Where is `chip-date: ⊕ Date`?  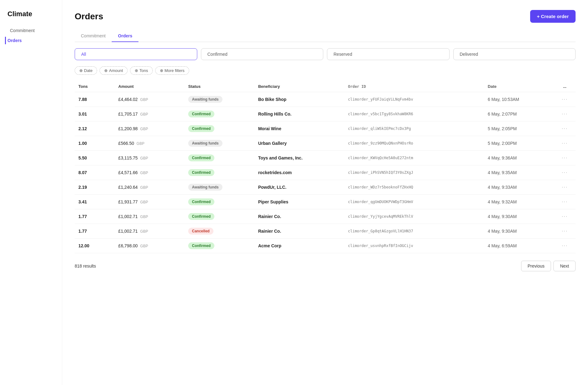
chip-date: ⊕ Date is located at coordinates (86, 70).